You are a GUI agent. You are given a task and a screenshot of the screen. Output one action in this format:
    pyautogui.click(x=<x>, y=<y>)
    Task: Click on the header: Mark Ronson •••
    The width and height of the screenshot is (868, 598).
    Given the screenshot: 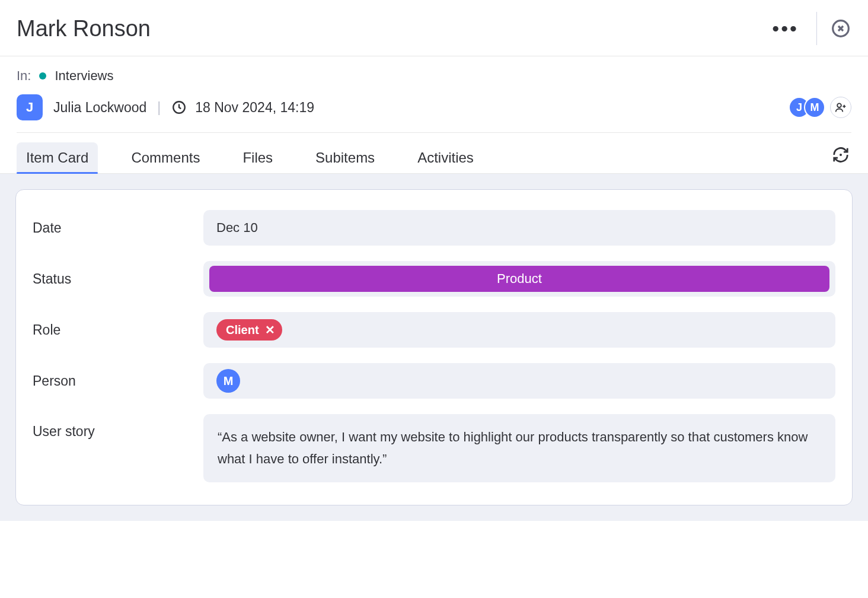 What is the action you would take?
    pyautogui.click(x=434, y=28)
    